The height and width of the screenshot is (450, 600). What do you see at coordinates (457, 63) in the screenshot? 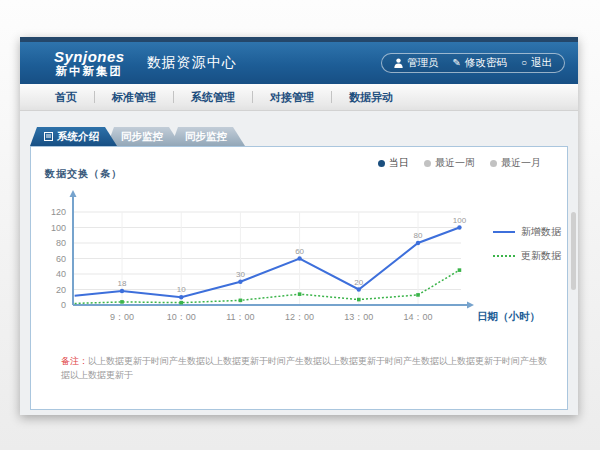
I see `edit-icon: ✎` at bounding box center [457, 63].